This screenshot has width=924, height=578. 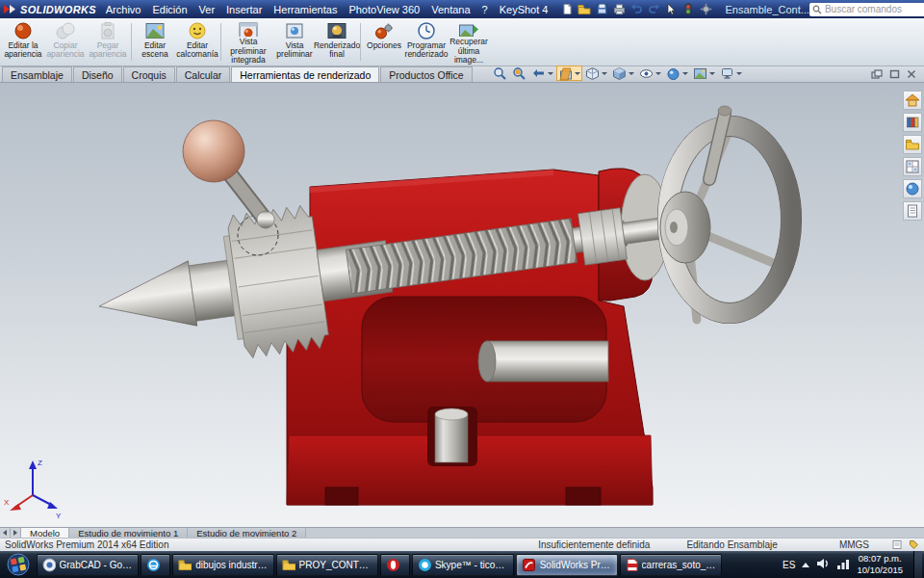 I want to click on redo-icon, so click(x=654, y=10).